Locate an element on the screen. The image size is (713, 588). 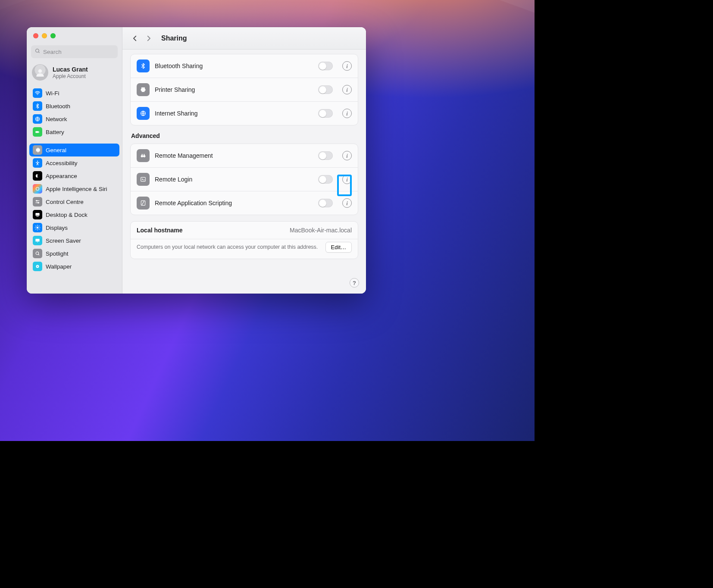
account-name: Lucas Grant is located at coordinates (70, 69).